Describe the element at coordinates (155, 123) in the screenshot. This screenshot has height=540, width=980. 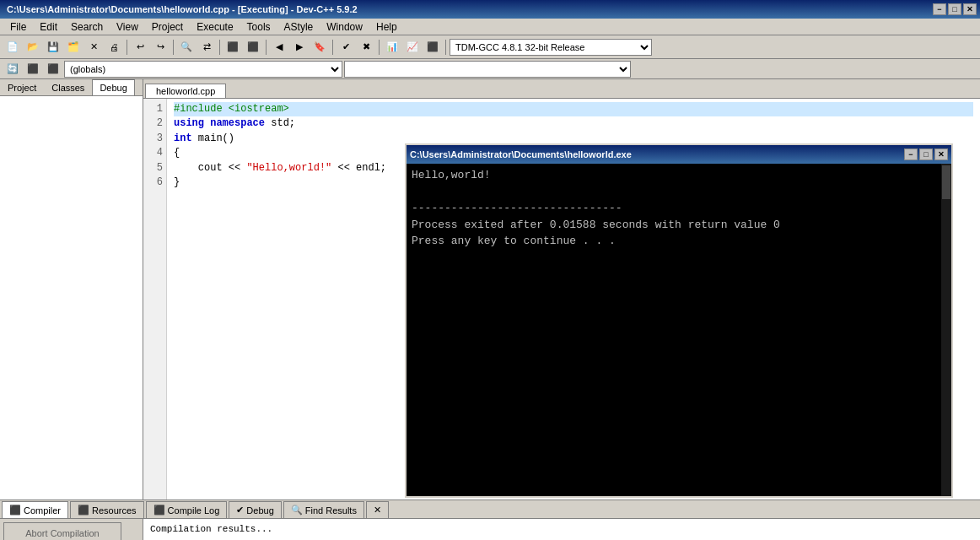
I see `line-num-2: 2` at that location.